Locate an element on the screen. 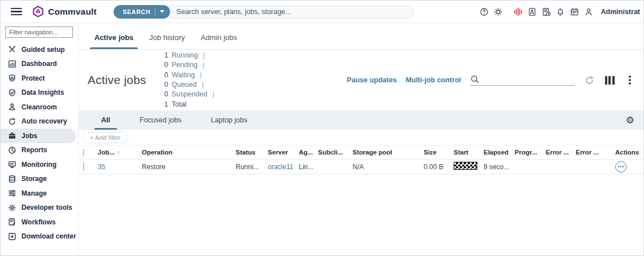 This screenshot has height=256, width=644. summary-pending: 0Pending| is located at coordinates (189, 65).